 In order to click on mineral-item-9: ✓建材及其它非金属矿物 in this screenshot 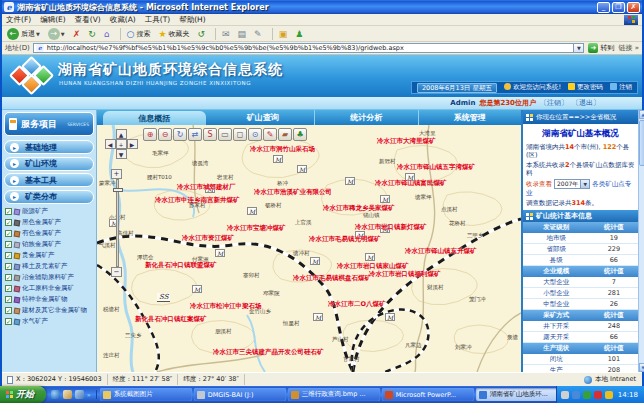, I will do `click(50, 310)`.